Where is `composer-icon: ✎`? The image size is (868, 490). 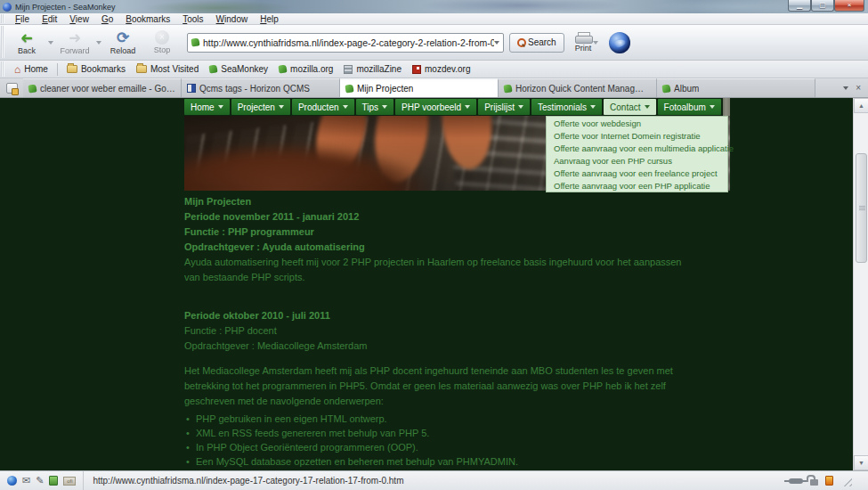 composer-icon: ✎ is located at coordinates (39, 481).